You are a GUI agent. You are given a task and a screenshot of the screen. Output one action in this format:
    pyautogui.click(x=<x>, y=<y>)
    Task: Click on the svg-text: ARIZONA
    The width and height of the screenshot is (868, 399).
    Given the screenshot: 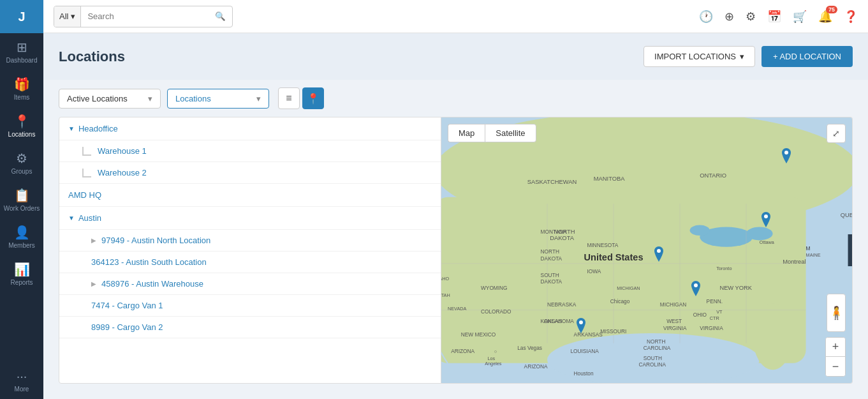 What is the action you would take?
    pyautogui.click(x=536, y=366)
    